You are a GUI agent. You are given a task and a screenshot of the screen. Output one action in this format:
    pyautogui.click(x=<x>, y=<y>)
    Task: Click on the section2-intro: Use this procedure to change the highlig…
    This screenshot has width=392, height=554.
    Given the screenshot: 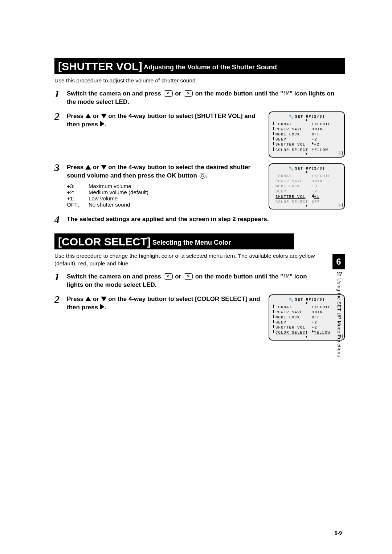 What is the action you would take?
    pyautogui.click(x=200, y=260)
    